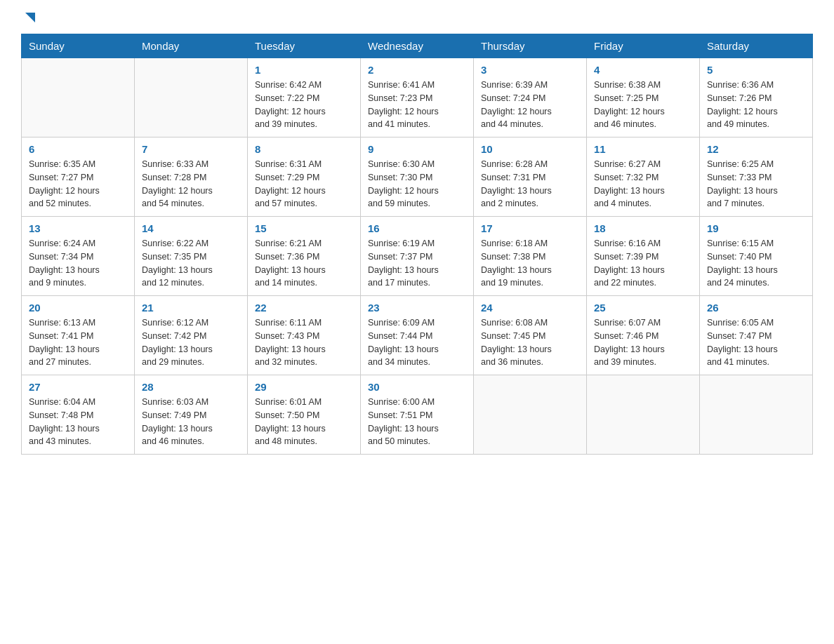 This screenshot has width=834, height=644. I want to click on day-info: Sunrise: 6:07 AMSunset: 7:46 PMDaylight:…, so click(643, 342).